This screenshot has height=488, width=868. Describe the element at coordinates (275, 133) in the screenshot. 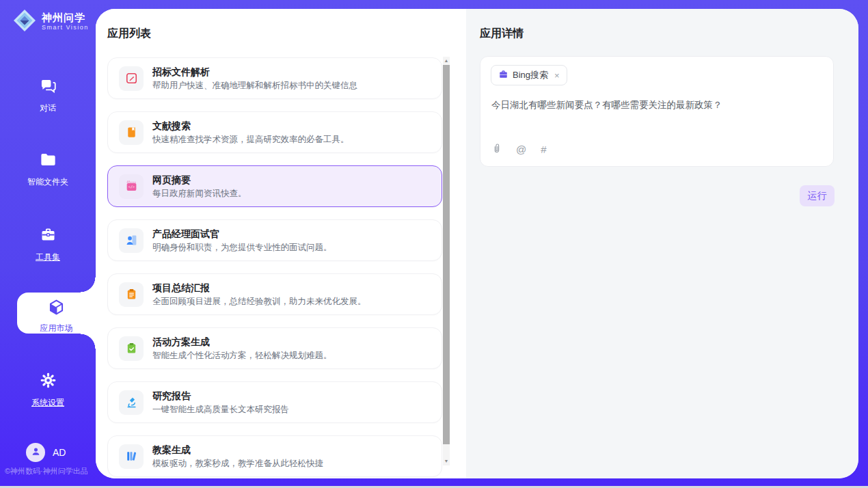

I see `app-card-literature-search: 文献搜索 快速精准查找学术资源，提高研究效率的必备工具。` at that location.